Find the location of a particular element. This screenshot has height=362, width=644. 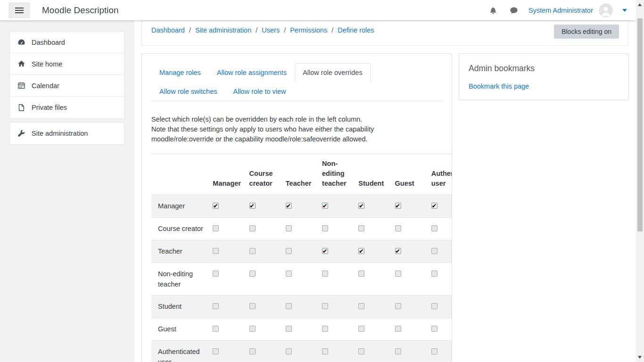

top-navbar: Moodle Description System Administrator is located at coordinates (322, 10).